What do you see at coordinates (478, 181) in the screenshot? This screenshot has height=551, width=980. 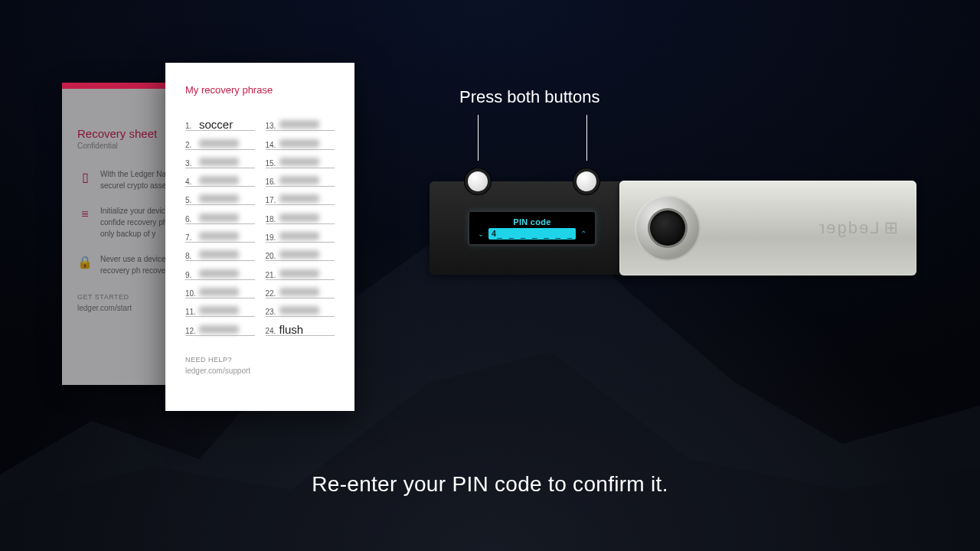 I see `hardware-left-button` at bounding box center [478, 181].